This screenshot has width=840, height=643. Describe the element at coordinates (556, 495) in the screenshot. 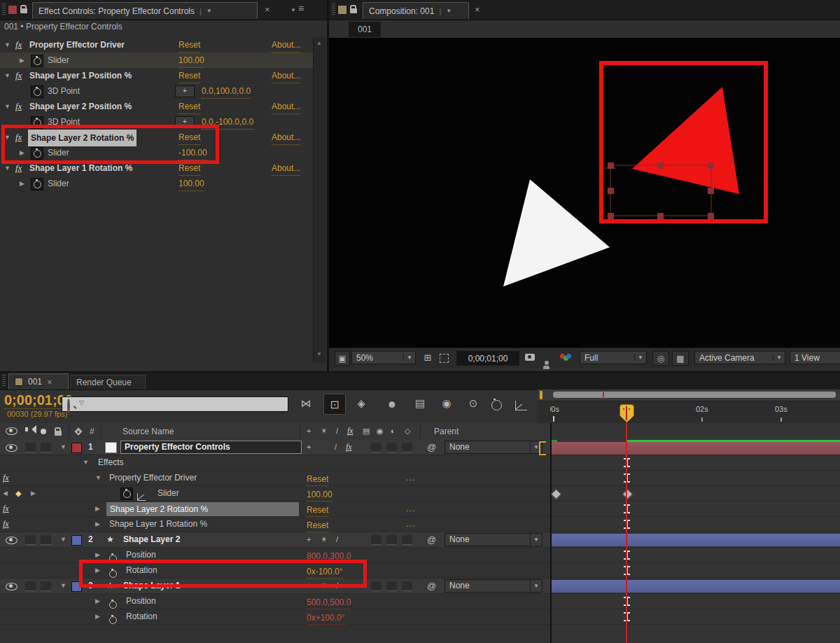

I see `keyframe-diamond` at that location.